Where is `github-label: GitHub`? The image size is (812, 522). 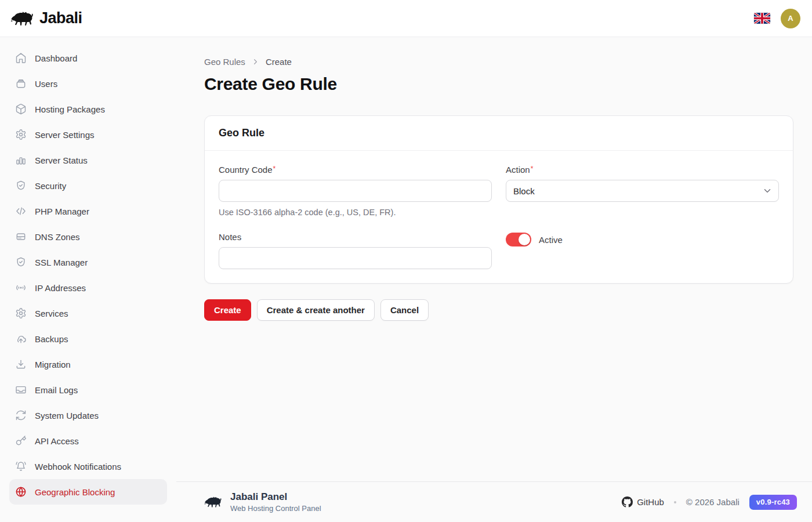
github-label: GitHub is located at coordinates (651, 502).